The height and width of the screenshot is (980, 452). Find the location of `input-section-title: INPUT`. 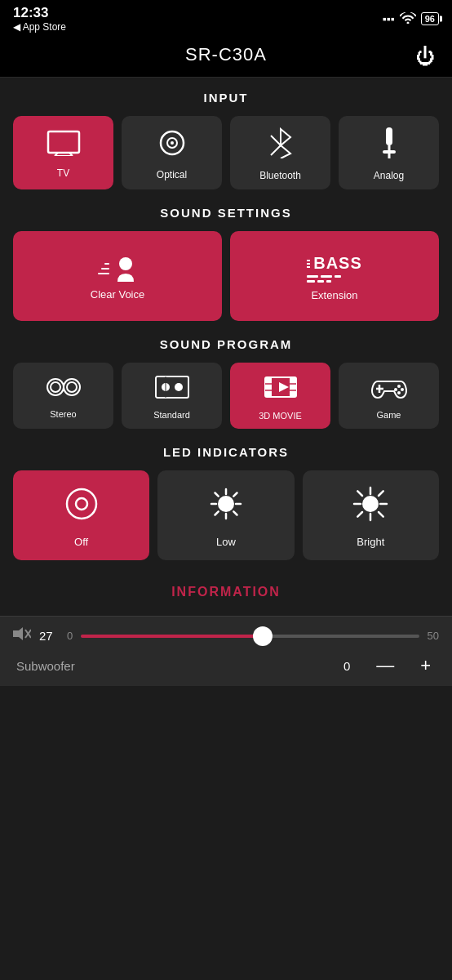

input-section-title: INPUT is located at coordinates (226, 98).